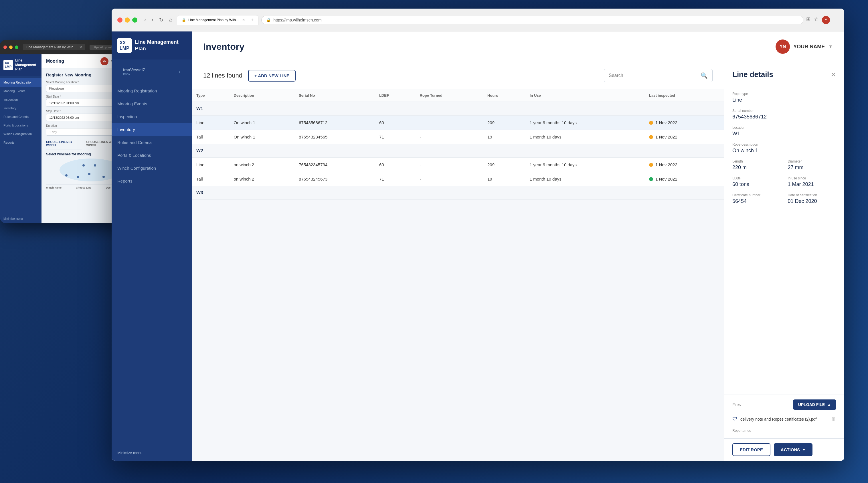  I want to click on back-nav-inspection: Inspection, so click(21, 100).